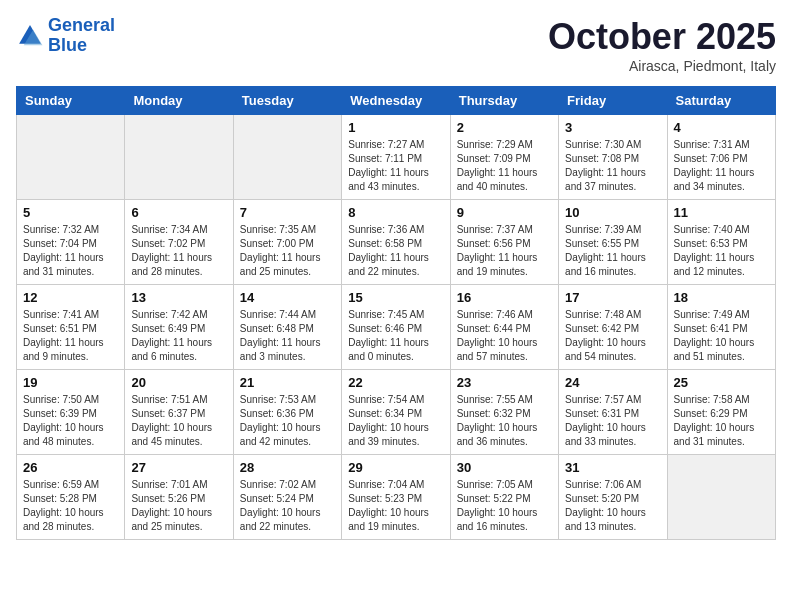 This screenshot has width=792, height=612. I want to click on day-info: Sunrise: 7:32 AM Sunset: 7:04 PM Dayligh…, so click(70, 251).